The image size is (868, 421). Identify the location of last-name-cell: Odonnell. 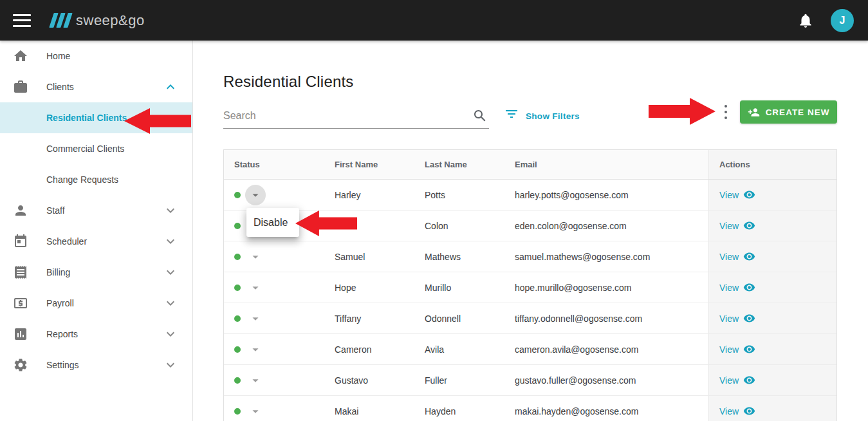
(459, 318).